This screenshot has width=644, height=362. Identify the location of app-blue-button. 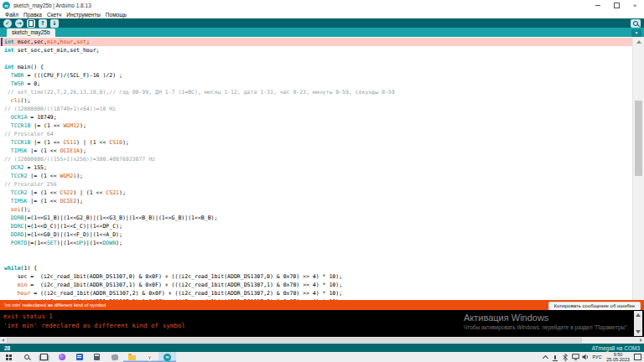
(79, 357).